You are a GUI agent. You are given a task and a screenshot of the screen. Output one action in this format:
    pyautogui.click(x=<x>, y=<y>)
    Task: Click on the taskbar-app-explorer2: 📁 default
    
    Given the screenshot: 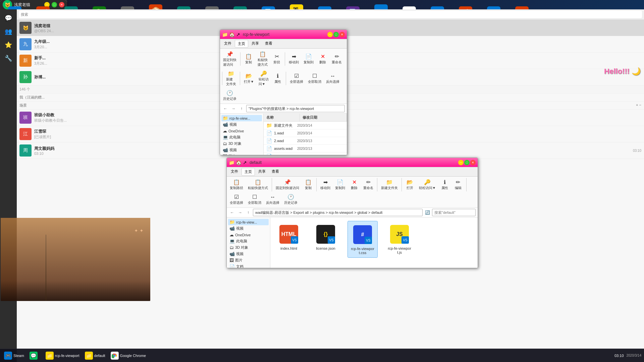 What is the action you would take?
    pyautogui.click(x=95, y=356)
    